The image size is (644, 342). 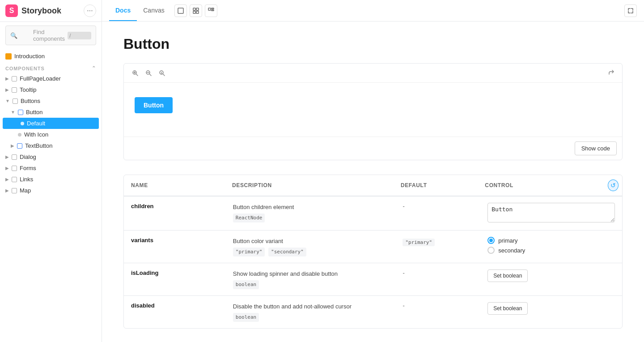 What do you see at coordinates (36, 134) in the screenshot?
I see `sidebar-item-label: With Icon` at bounding box center [36, 134].